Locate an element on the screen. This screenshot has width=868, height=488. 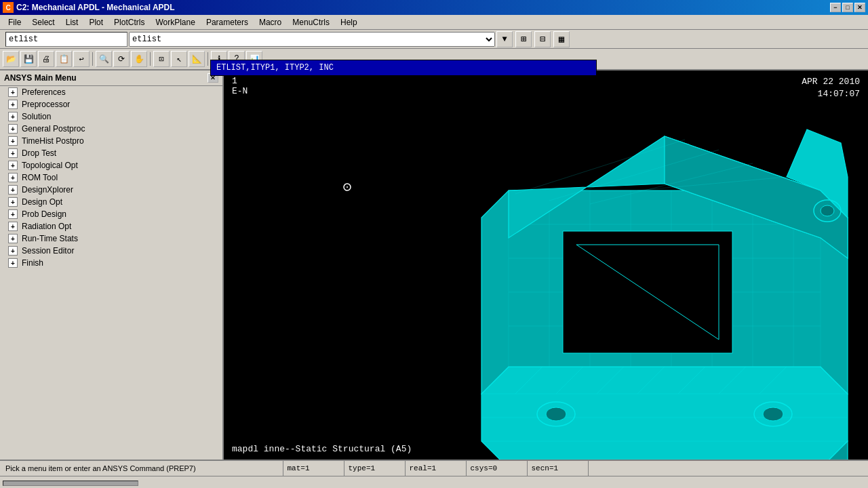
viewport-date-time: APR 22 2010 14:07:07 is located at coordinates (831, 88).